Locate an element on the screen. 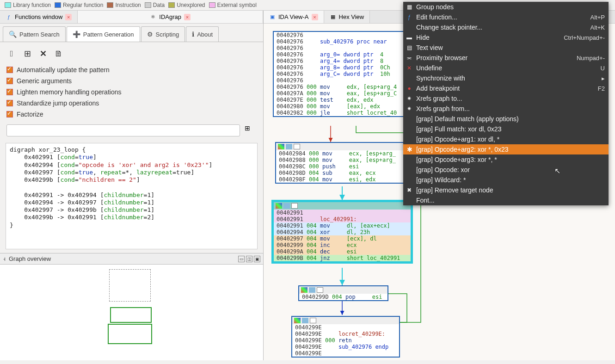 The width and height of the screenshot is (615, 364). graph-node-entry: 00402976 00402976 sub_402976 proc near 0… is located at coordinates (340, 74).